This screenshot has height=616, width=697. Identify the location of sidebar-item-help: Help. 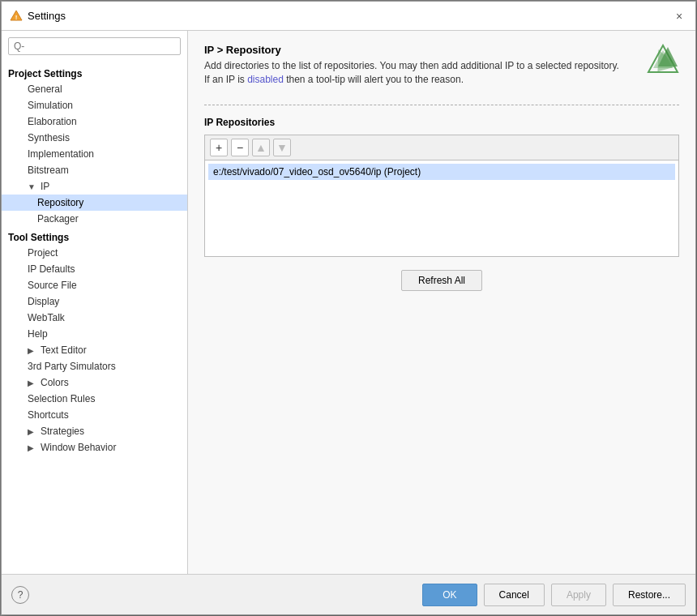
(94, 334).